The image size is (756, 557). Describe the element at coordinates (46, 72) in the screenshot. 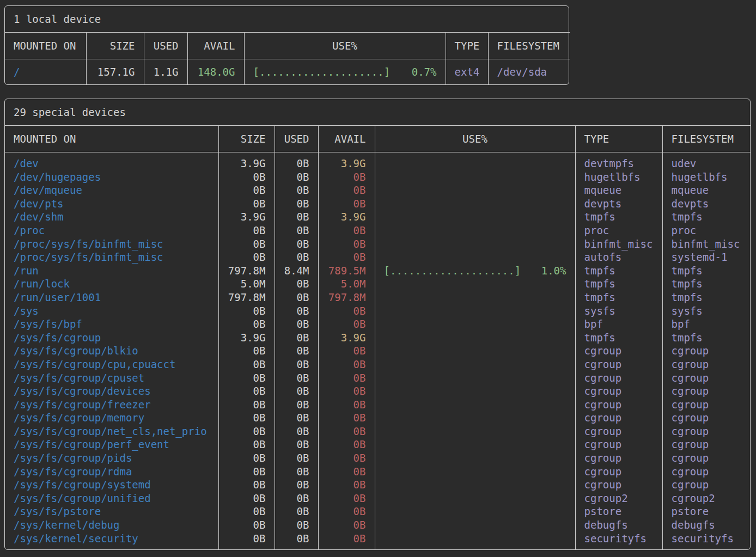

I see `mount-point-cell: /` at that location.